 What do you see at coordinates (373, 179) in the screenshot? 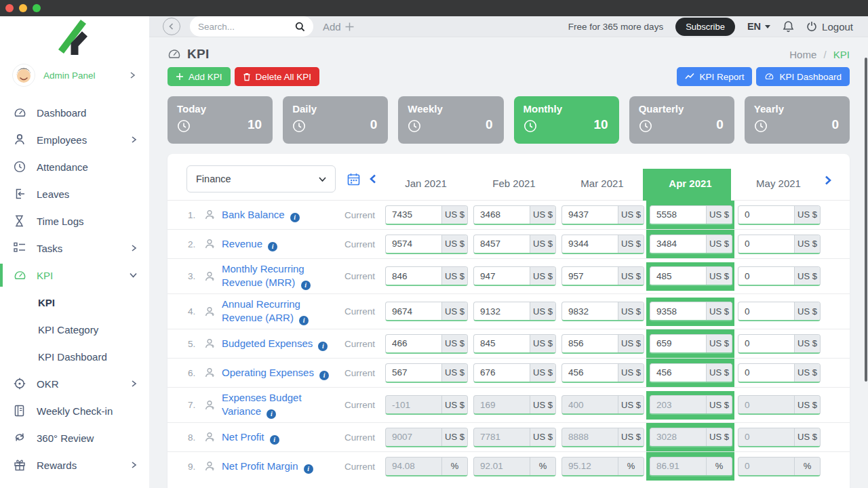
I see `previous-month-chevron` at bounding box center [373, 179].